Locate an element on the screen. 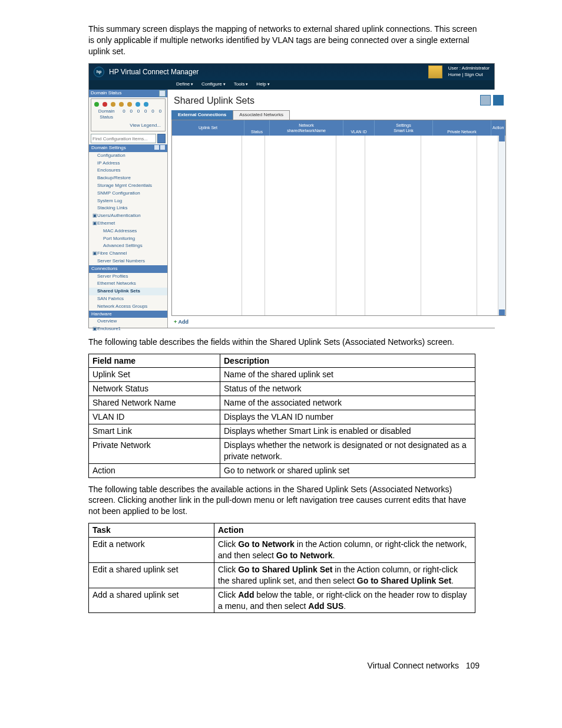 The height and width of the screenshot is (728, 562). connections-header: Connections is located at coordinates (128, 269).